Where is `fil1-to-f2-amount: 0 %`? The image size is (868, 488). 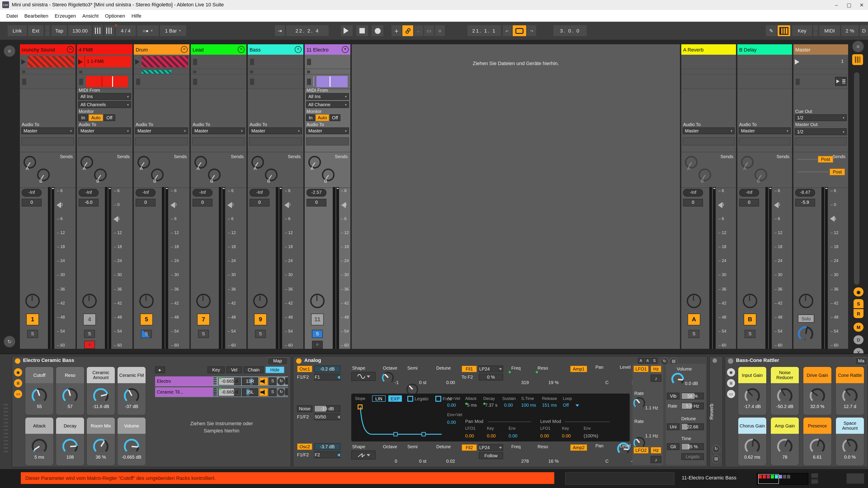 fil1-to-f2-amount: 0 % is located at coordinates (491, 377).